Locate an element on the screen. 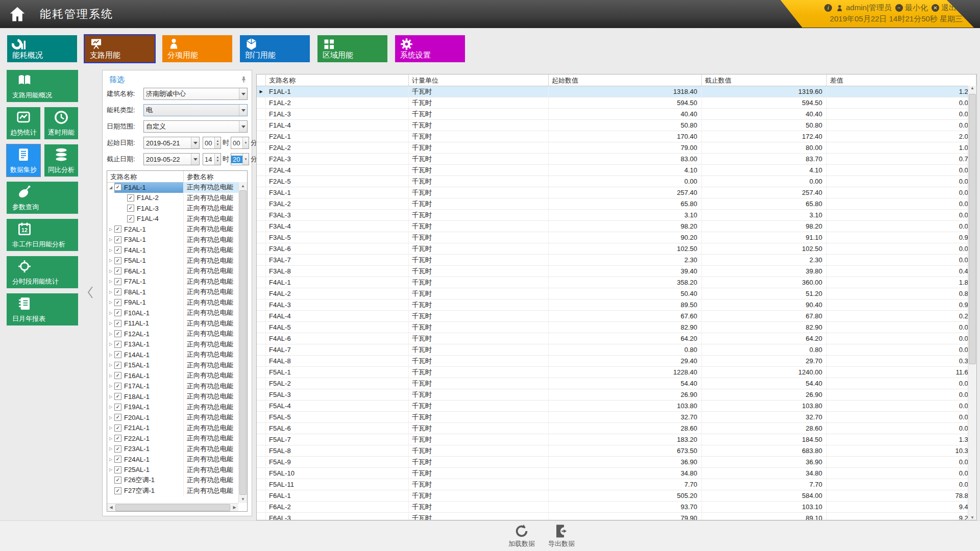 The image size is (980, 551). table-row: F3AL-8千瓦时39.4039.800.40 is located at coordinates (617, 271).